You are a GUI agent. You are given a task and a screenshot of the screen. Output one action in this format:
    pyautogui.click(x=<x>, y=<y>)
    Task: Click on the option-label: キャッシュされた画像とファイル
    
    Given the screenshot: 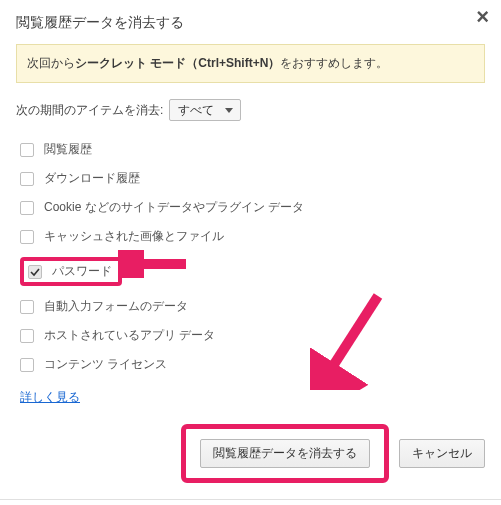 What is the action you would take?
    pyautogui.click(x=134, y=236)
    